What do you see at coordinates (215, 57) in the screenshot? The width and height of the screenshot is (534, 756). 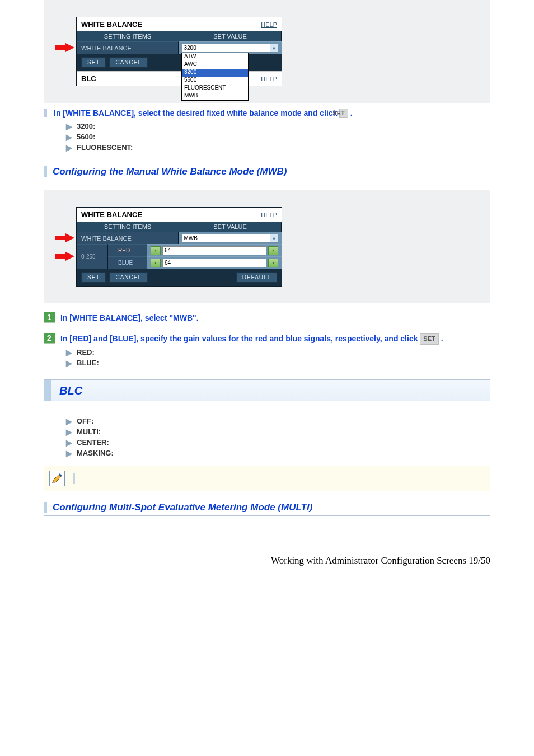 I see `option-atw: ATW` at bounding box center [215, 57].